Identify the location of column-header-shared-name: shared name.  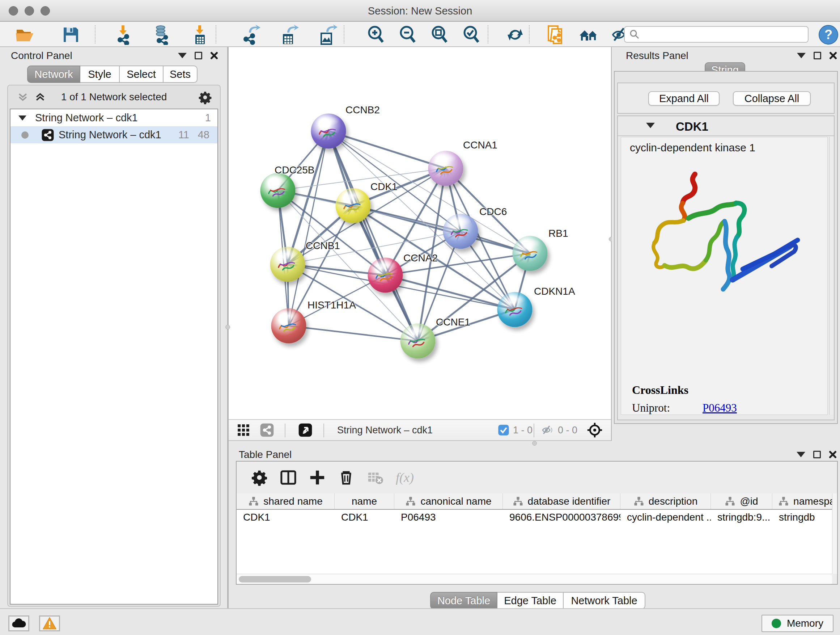
(286, 501).